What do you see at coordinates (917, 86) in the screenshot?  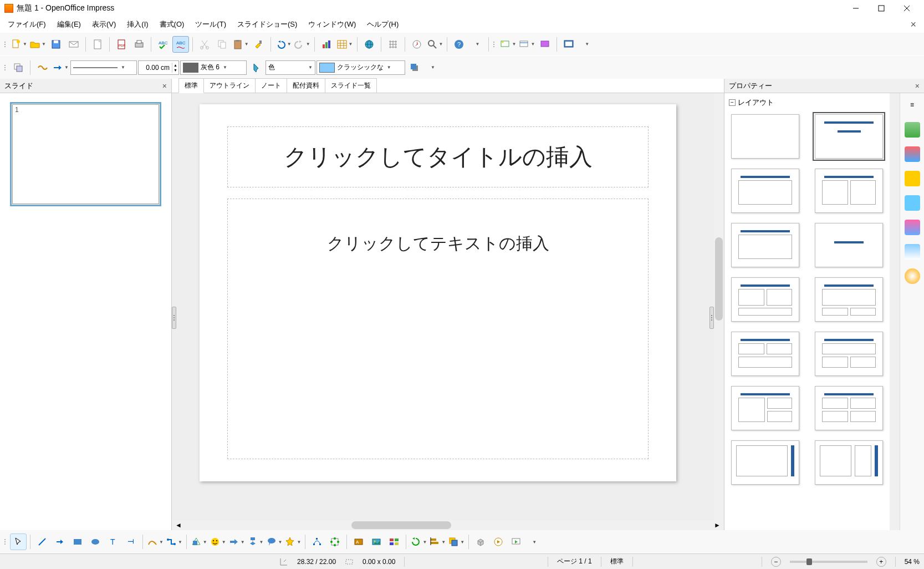 I see `properties-panel-close-icon: ×` at bounding box center [917, 86].